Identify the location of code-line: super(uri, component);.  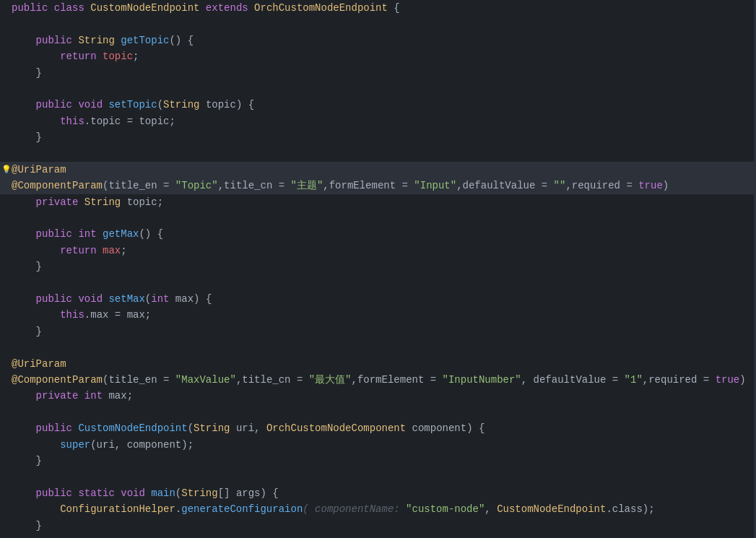
(378, 445).